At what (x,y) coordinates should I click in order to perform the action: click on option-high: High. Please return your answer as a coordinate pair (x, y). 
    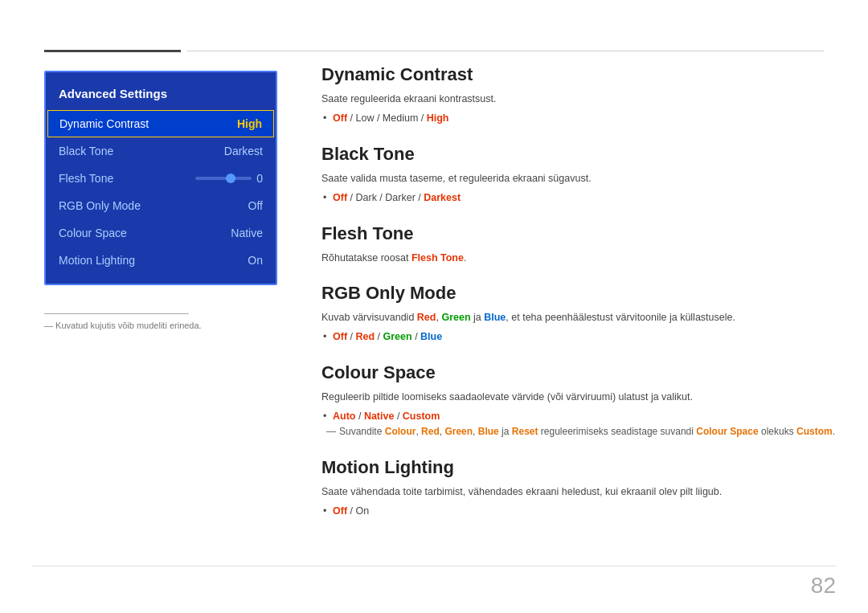
    Looking at the image, I should click on (438, 118).